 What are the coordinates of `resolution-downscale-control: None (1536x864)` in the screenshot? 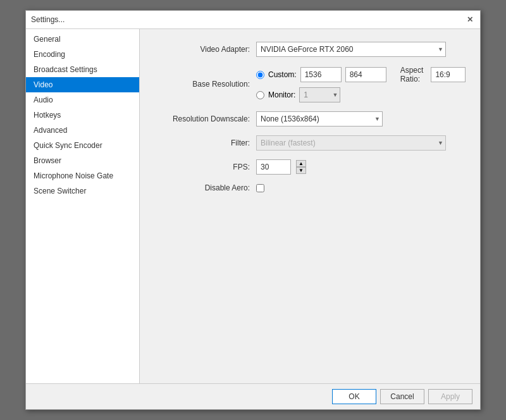 It's located at (361, 119).